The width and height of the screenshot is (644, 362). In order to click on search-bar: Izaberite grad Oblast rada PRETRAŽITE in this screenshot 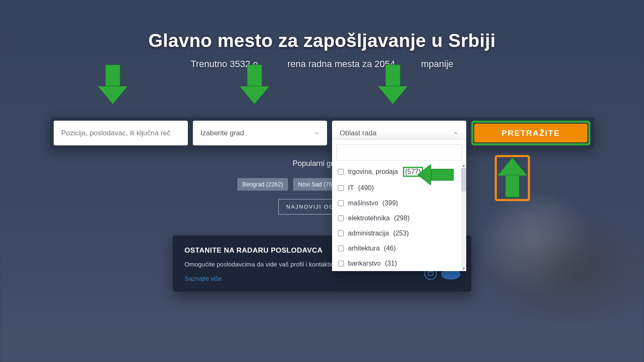, I will do `click(322, 133)`.